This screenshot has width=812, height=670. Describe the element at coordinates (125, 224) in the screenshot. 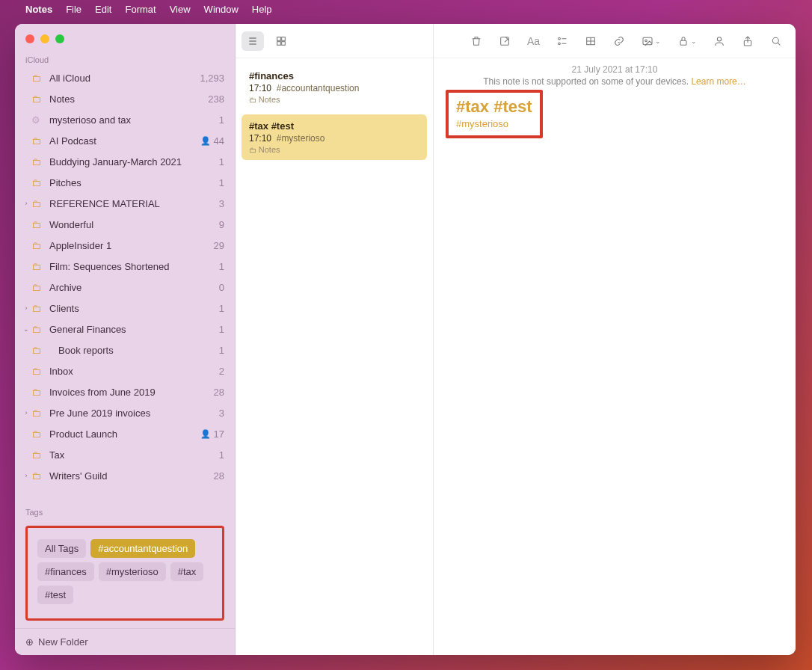

I see `sidebar-folder: 🗀Wonderful9` at that location.